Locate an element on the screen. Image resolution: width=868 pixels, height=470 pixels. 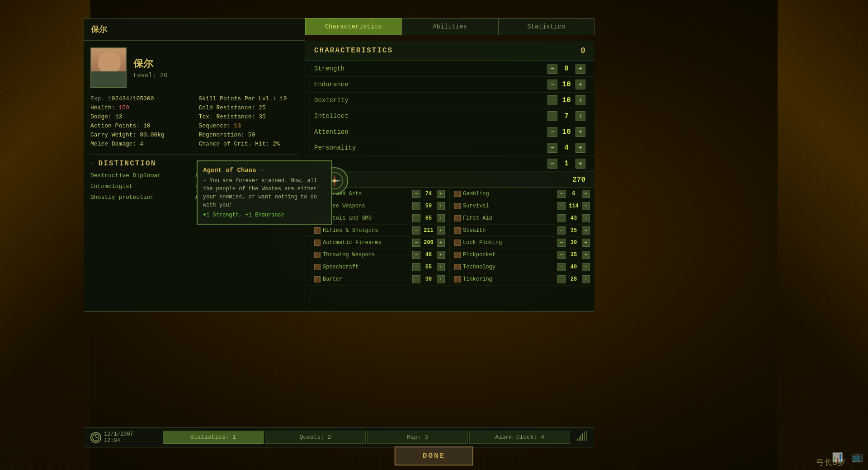
done-button: DONE is located at coordinates (434, 456).